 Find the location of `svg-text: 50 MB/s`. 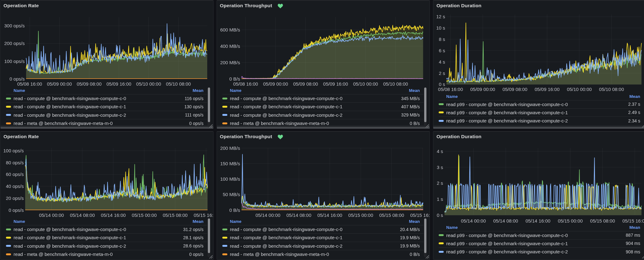

svg-text: 50 MB/s is located at coordinates (231, 195).